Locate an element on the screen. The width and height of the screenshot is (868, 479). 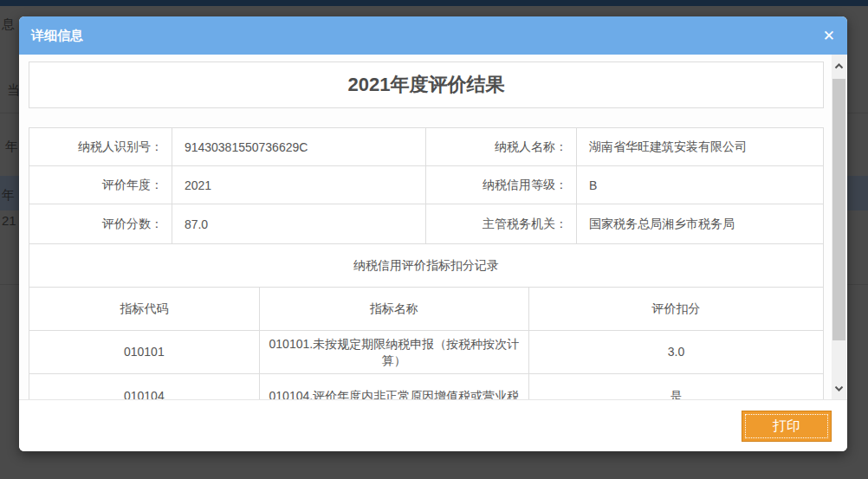
print-button: 打印 is located at coordinates (787, 426).